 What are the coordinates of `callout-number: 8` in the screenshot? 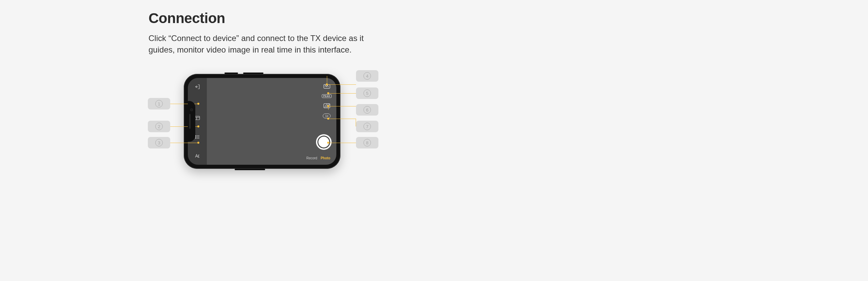 It's located at (367, 143).